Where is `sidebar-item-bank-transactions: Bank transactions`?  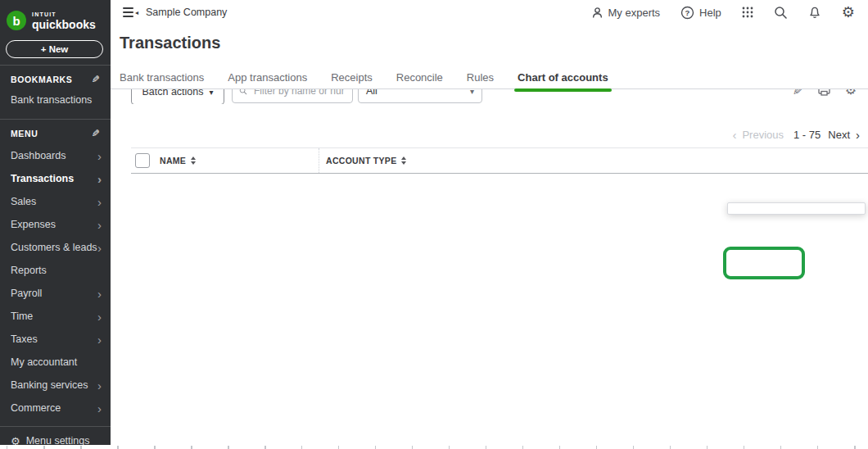 sidebar-item-bank-transactions: Bank transactions is located at coordinates (56, 100).